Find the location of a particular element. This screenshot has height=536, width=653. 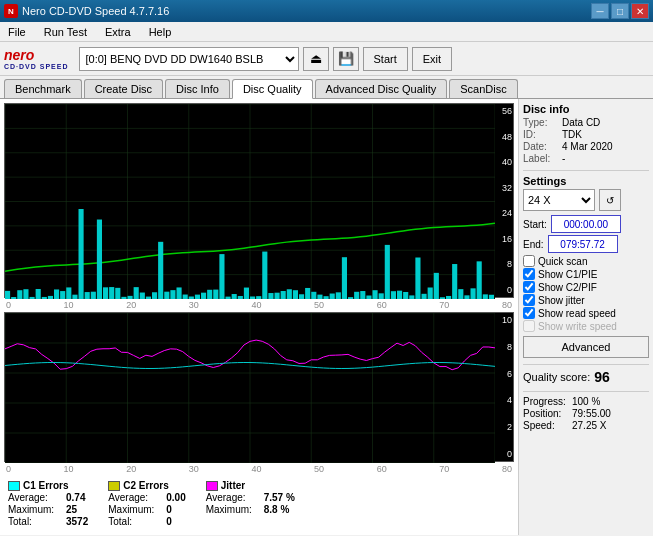

type-key: Type: is located at coordinates (540, 122).